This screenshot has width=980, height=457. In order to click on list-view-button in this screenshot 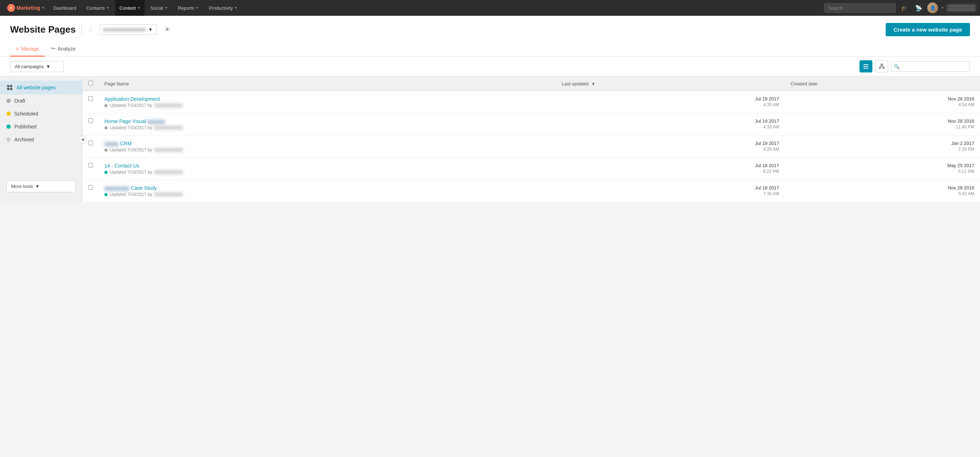, I will do `click(866, 66)`.